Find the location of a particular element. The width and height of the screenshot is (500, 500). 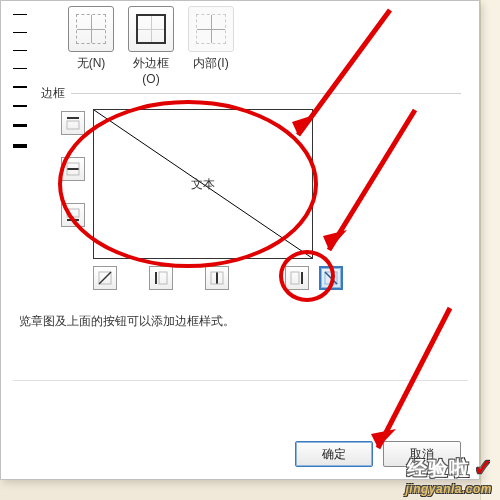

preset-outer-label: 外边框(O) is located at coordinates (151, 70).